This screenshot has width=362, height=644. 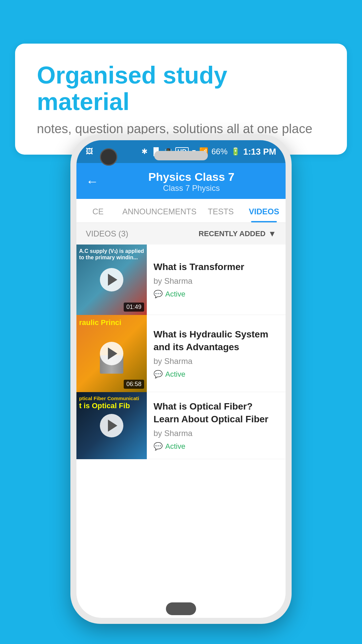 What do you see at coordinates (158, 446) in the screenshot?
I see `chat-icon-3: 💬` at bounding box center [158, 446].